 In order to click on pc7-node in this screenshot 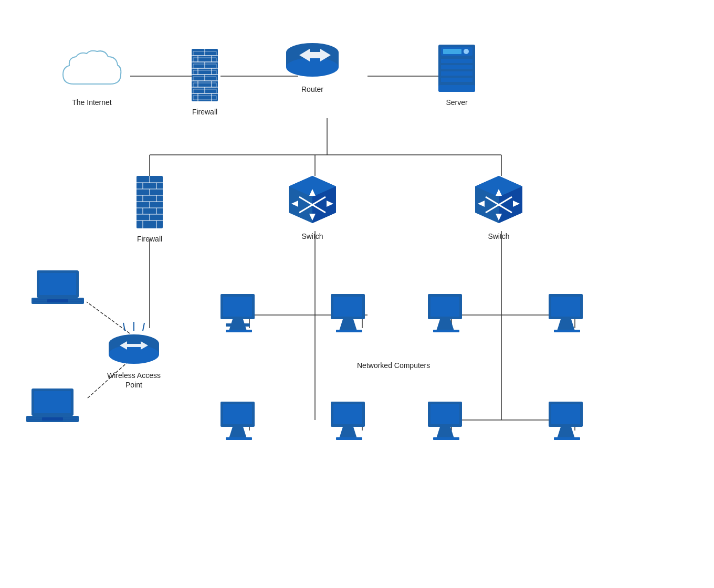, I will do `click(449, 420)`.